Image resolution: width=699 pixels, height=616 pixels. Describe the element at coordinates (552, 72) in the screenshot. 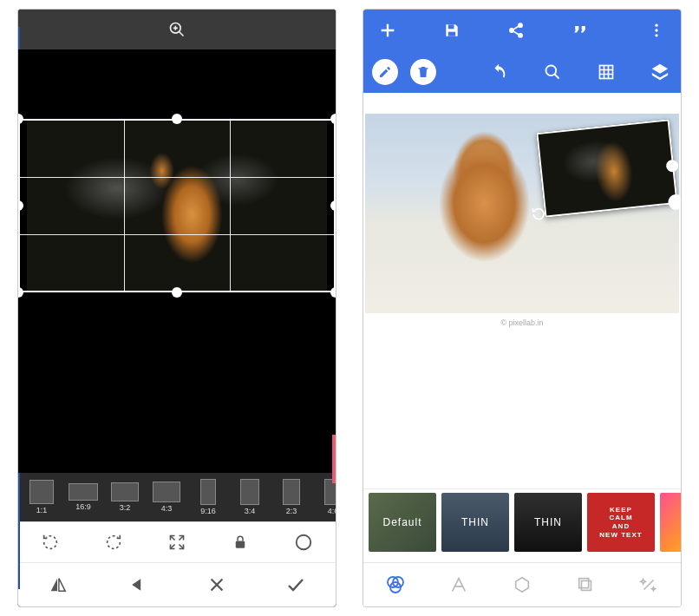

I see `zoom-icon` at that location.